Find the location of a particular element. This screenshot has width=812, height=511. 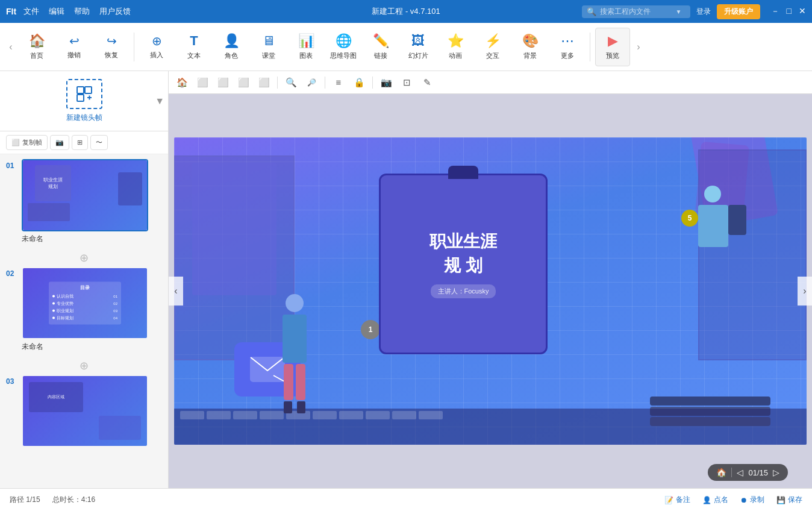

canvas-nav-left: ‹ is located at coordinates (176, 291).